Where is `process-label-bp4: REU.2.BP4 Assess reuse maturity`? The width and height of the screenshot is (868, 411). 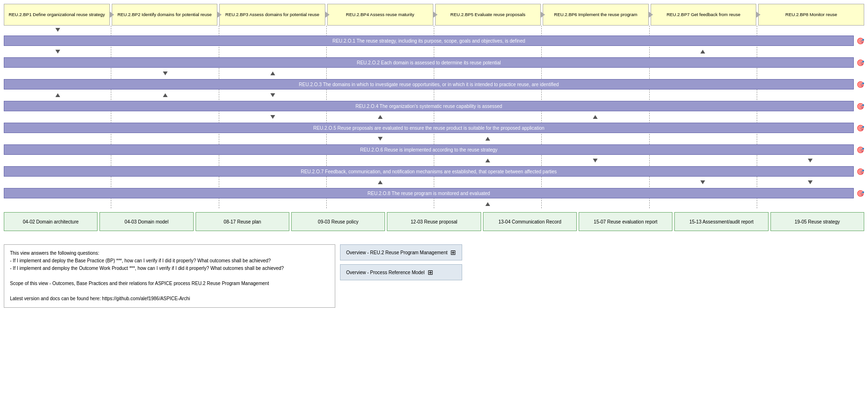
process-label-bp4: REU.2.BP4 Assess reuse maturity is located at coordinates (380, 15).